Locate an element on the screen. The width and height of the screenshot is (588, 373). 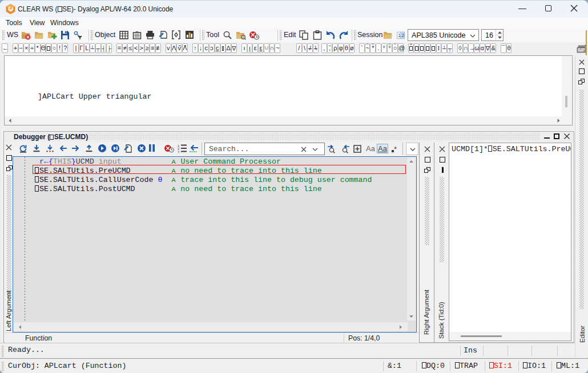
svg-text: 1 is located at coordinates (400, 35).